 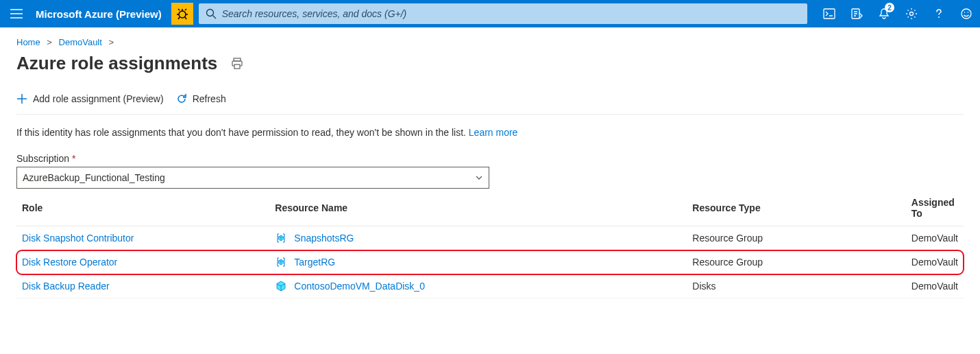 What do you see at coordinates (211, 14) in the screenshot?
I see `search-icon` at bounding box center [211, 14].